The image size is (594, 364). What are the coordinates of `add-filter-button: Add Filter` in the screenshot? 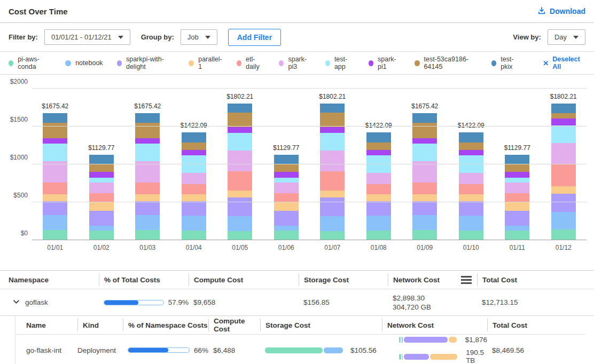 It's located at (254, 37).